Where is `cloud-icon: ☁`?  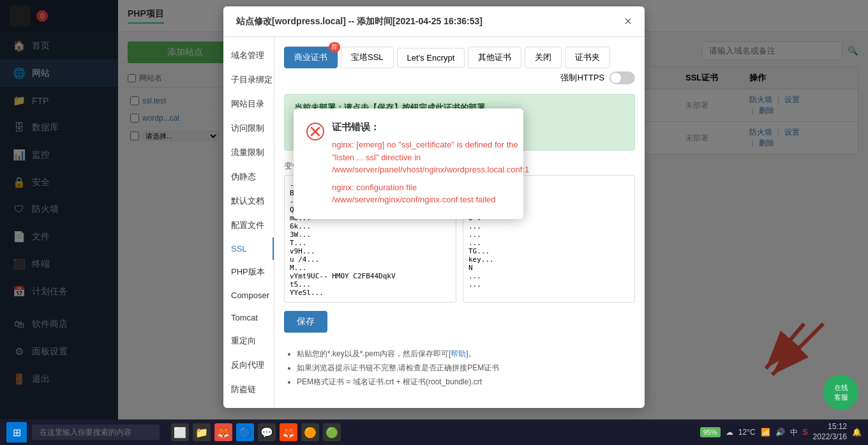
cloud-icon: ☁ is located at coordinates (730, 432).